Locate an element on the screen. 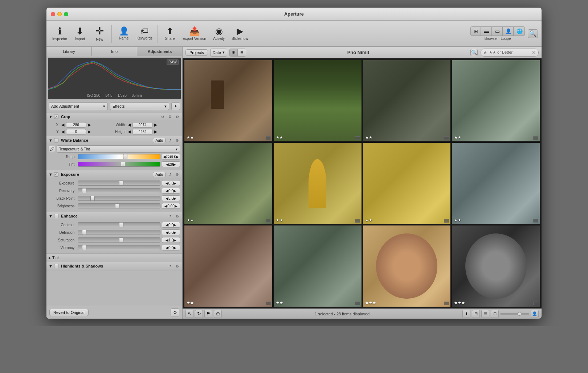 This screenshot has width=588, height=373. enhance-header: ▼ Enhance ↺ ⚙ is located at coordinates (114, 216).